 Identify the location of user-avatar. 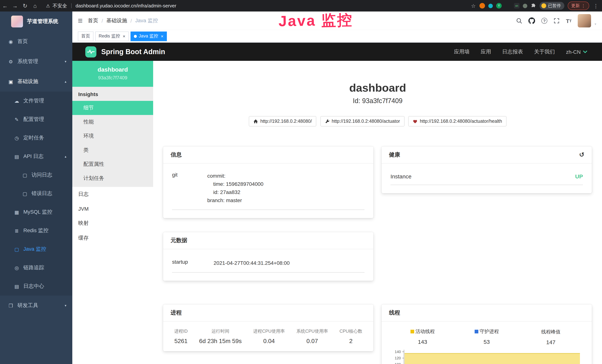
(584, 21).